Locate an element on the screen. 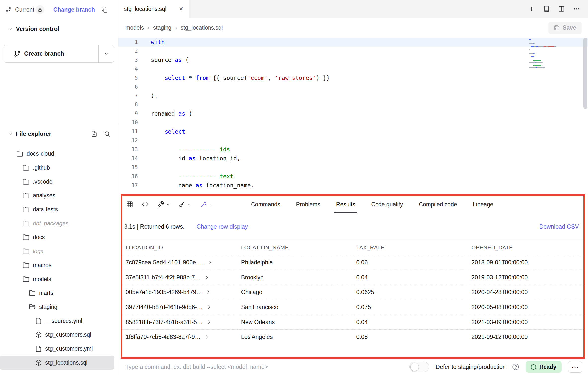  panel-tab-results: Results is located at coordinates (346, 204).